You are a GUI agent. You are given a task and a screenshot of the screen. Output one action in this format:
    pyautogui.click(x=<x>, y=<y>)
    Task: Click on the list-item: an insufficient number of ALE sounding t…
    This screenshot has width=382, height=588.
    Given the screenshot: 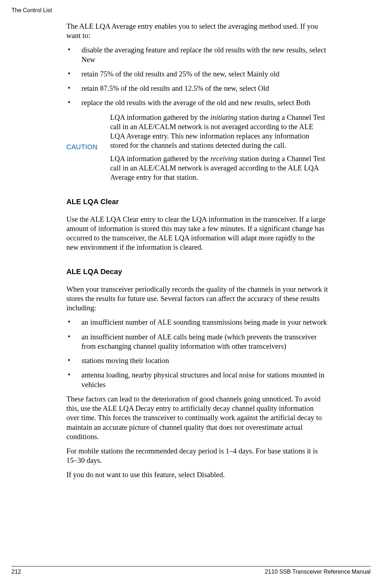 What is the action you would take?
    pyautogui.click(x=197, y=322)
    